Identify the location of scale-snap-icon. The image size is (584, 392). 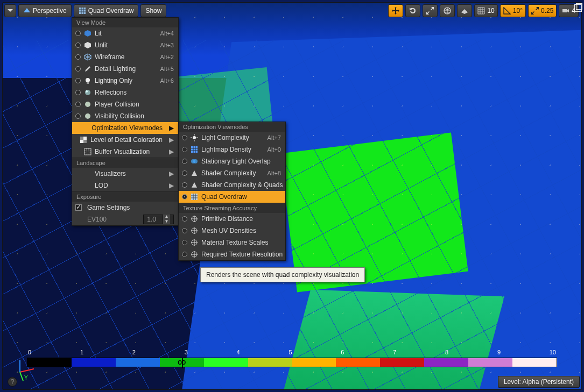
(535, 11).